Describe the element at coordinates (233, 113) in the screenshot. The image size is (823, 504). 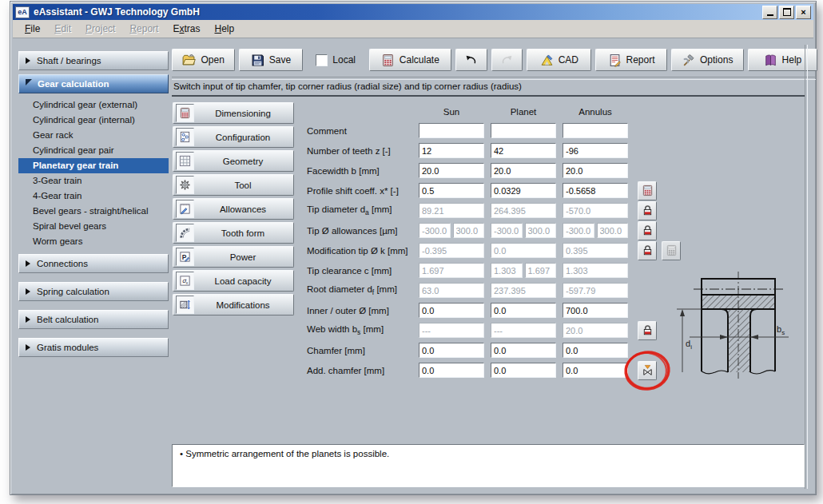
I see `nav-dimensioning-button: Dimensioning` at that location.